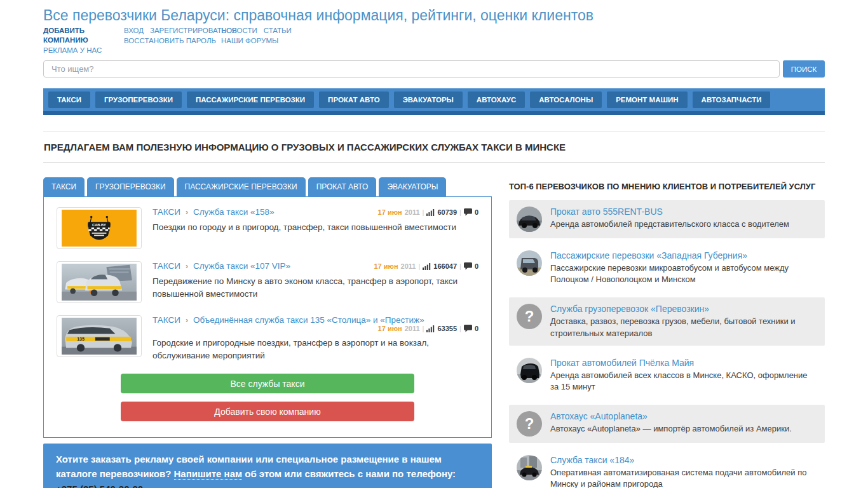 The image size is (868, 488). I want to click on carrier-avatar-minibus, so click(529, 263).